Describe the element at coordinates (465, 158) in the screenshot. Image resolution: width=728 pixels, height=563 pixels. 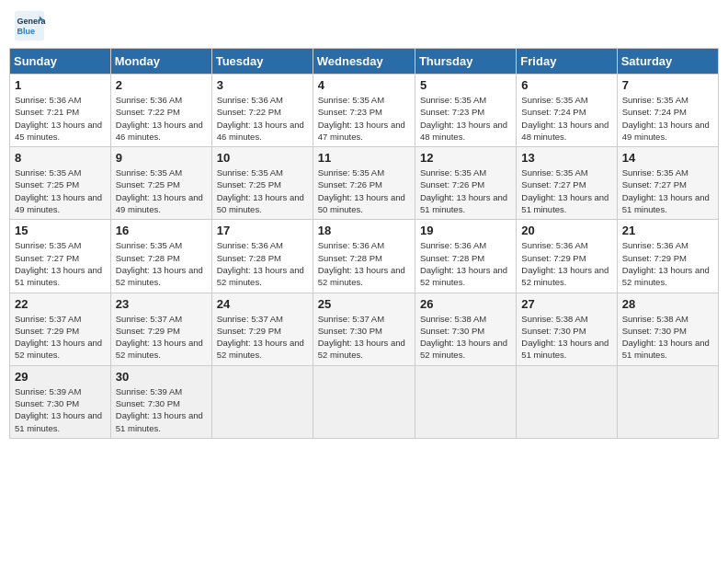
I see `day-number: 12` at that location.